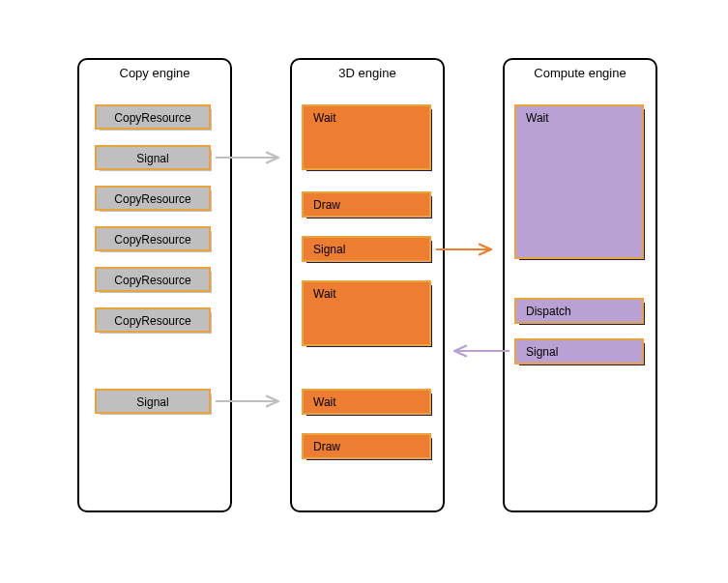  I want to click on compute-op-1: Dispatch, so click(579, 311).